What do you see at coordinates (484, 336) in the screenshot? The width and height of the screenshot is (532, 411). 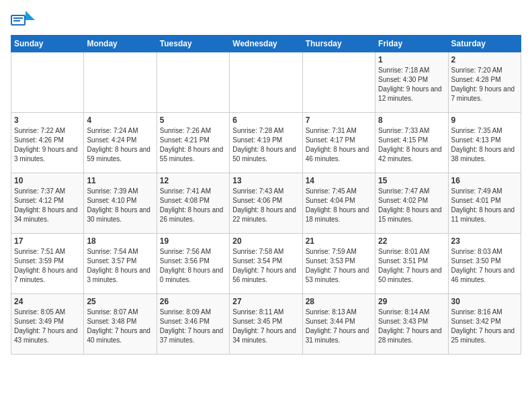 I see `cell-daylight: Daylight: 7 hours and 25 minutes.` at bounding box center [484, 336].